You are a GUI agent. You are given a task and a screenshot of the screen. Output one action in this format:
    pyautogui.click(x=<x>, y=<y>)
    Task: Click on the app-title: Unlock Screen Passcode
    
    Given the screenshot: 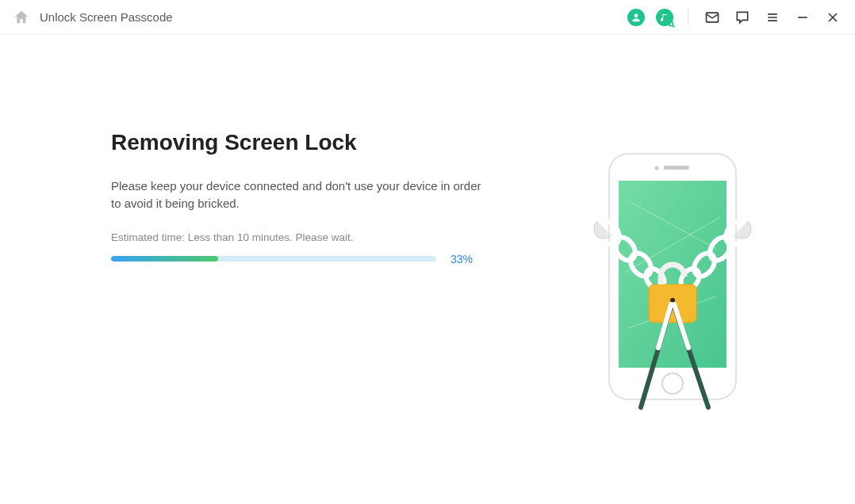 What is the action you would take?
    pyautogui.click(x=106, y=17)
    